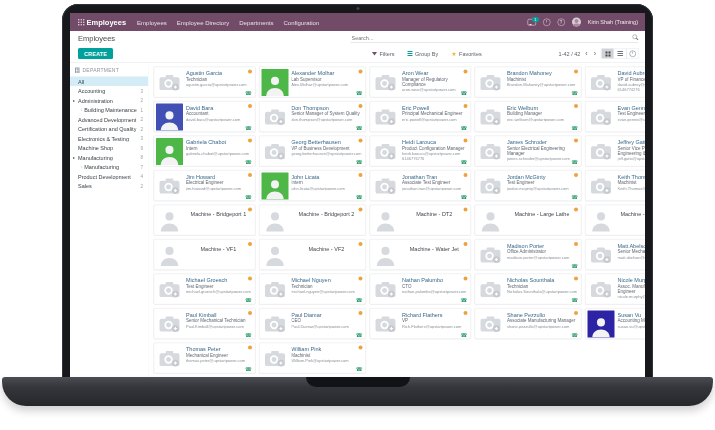 This screenshot has width=715, height=430. I want to click on help-icon: ?, so click(561, 22).